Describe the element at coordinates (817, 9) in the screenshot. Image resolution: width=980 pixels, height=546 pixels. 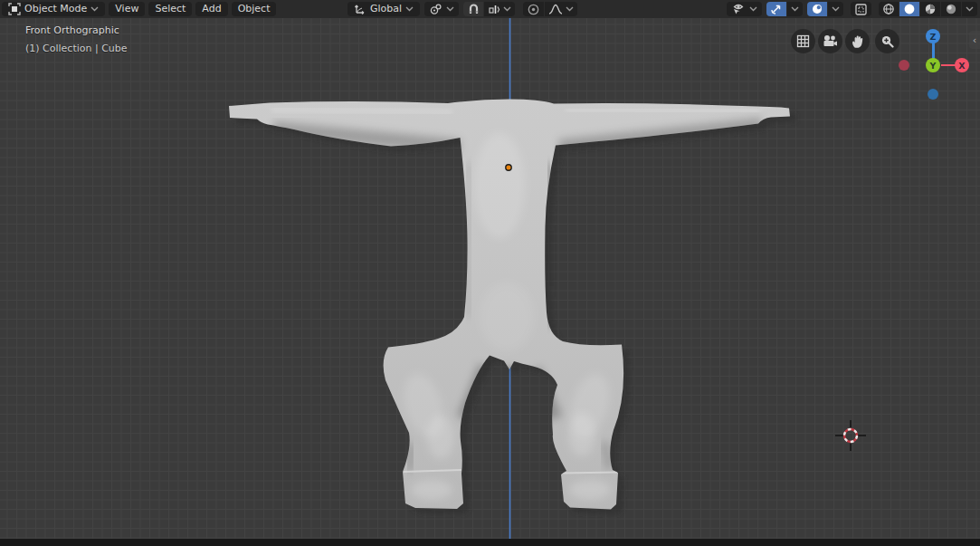
I see `overlays-toggle-icon` at that location.